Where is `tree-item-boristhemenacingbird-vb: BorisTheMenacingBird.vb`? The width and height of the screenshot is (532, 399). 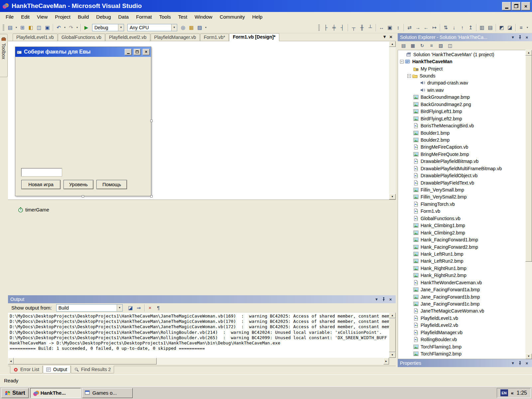
tree-item-boristhemenacingbird-vb: BorisTheMenacingBird.vb is located at coordinates (462, 126).